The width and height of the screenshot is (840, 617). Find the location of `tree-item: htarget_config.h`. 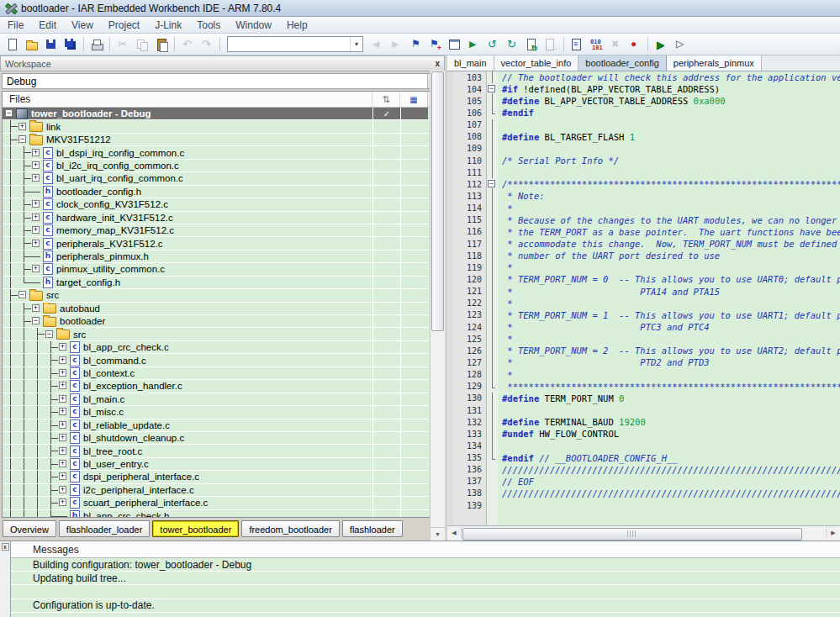

tree-item: htarget_config.h is located at coordinates (215, 282).